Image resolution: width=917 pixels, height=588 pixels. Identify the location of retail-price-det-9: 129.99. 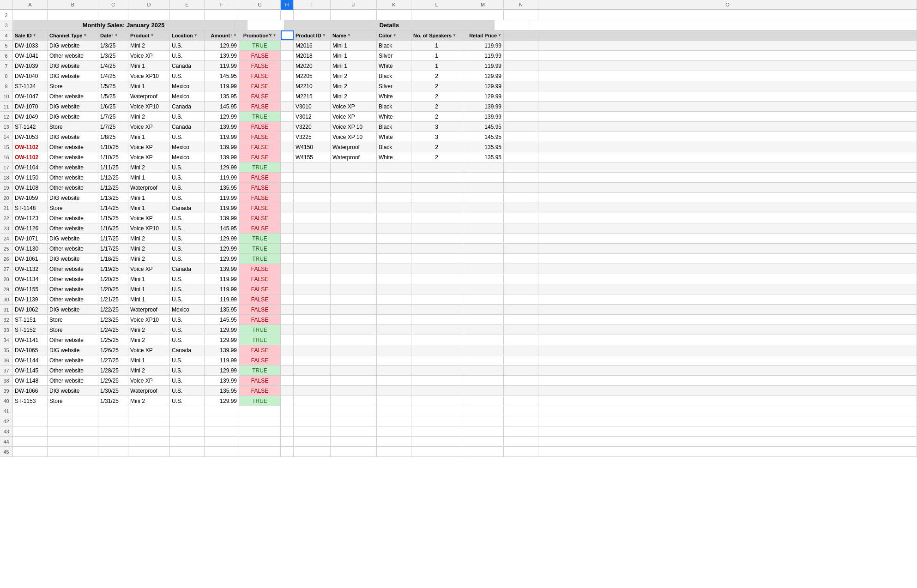
(483, 86).